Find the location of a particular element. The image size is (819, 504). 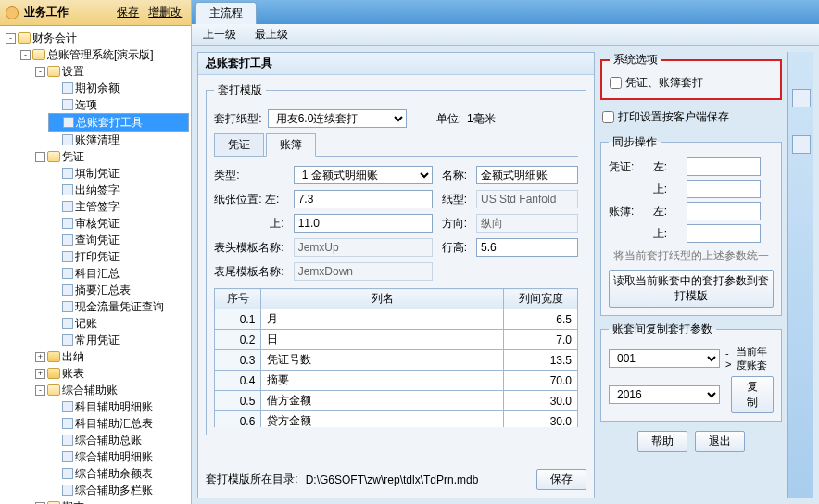

chk-print: 凭证、账簿套打 is located at coordinates (656, 82).